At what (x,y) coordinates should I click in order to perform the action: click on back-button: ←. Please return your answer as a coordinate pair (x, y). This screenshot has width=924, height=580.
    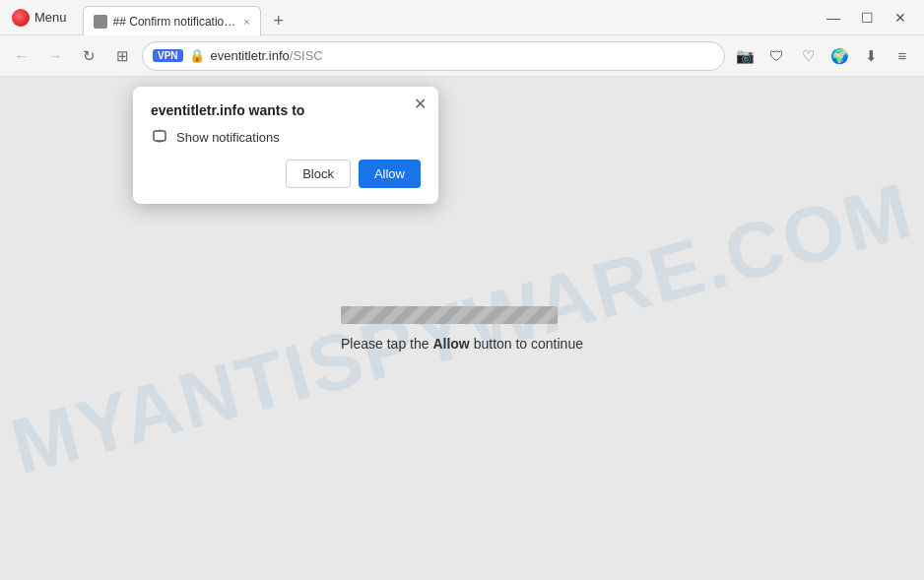
    Looking at the image, I should click on (22, 56).